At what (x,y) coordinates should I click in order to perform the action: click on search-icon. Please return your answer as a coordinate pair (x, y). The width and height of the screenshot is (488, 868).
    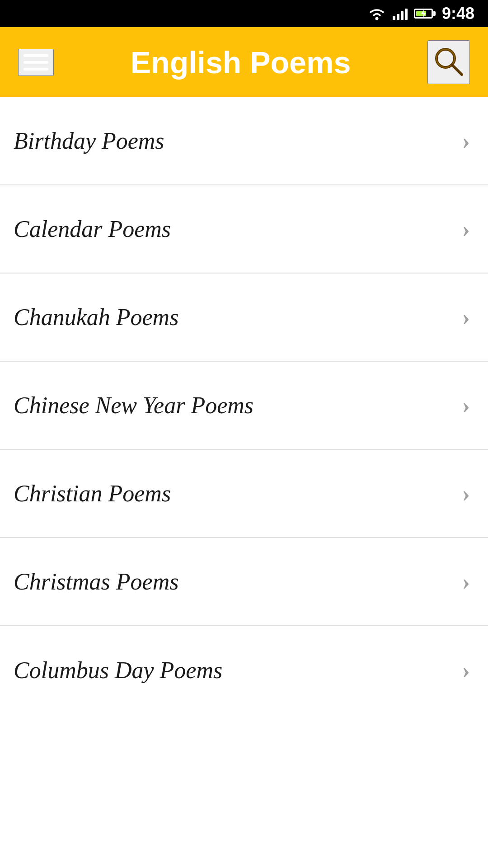
    Looking at the image, I should click on (449, 61).